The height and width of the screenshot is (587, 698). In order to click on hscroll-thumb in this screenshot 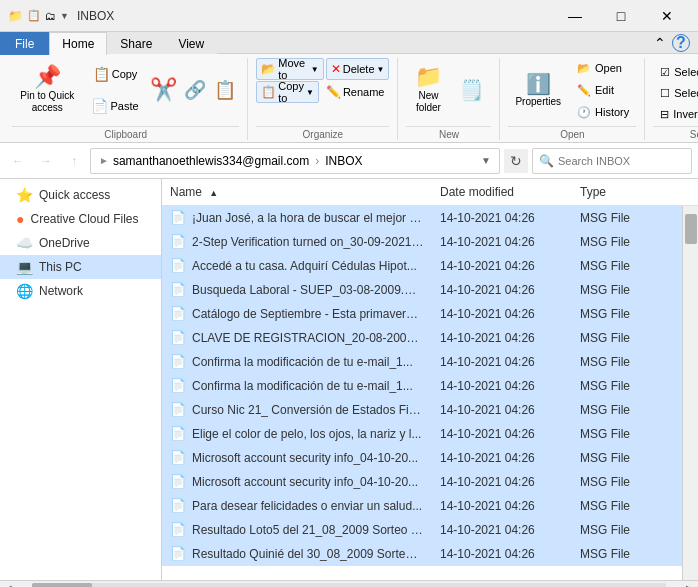, I will do `click(62, 586)`.